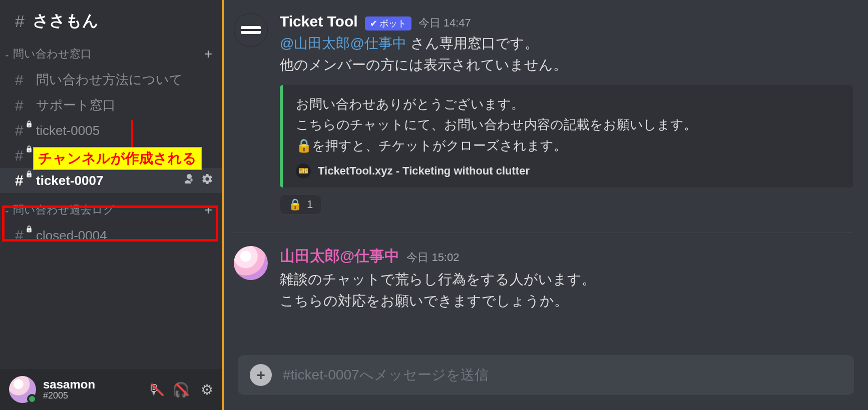 The image size is (868, 410). Describe the element at coordinates (567, 54) in the screenshot. I see `message-text: @山田太郎@仕事中 さん専用窓口です。 他のメンバーの方には表示されていません。` at that location.